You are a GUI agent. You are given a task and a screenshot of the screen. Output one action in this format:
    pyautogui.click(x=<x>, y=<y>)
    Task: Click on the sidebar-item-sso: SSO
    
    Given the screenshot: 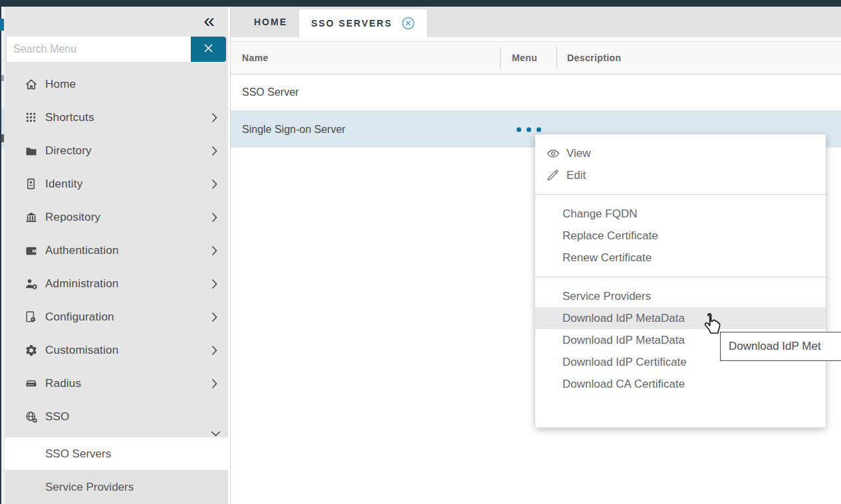 What is the action you would take?
    pyautogui.click(x=116, y=417)
    